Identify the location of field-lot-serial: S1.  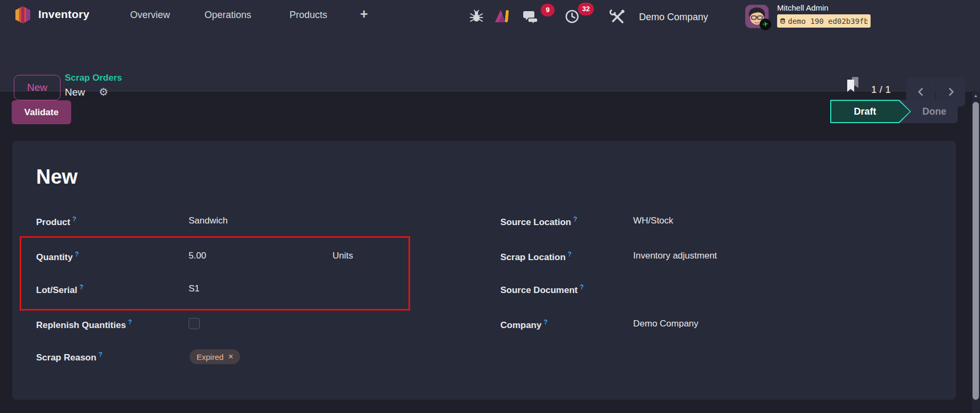
(194, 289).